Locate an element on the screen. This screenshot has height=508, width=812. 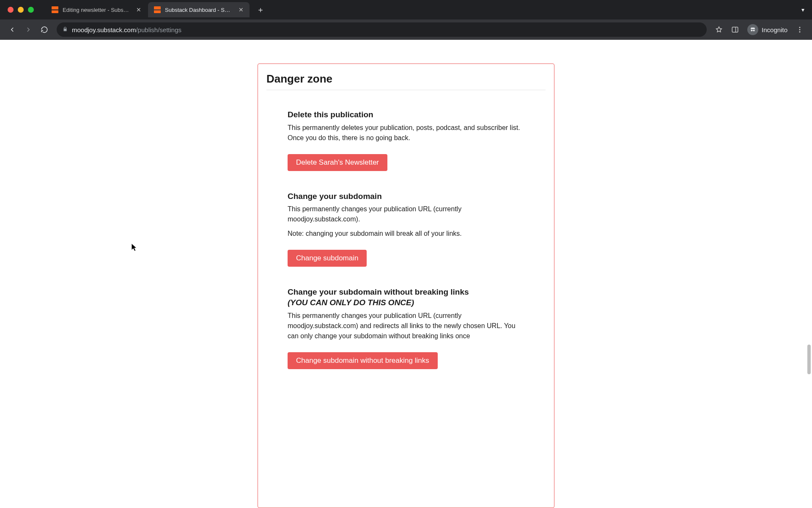
section-title-main: Change your subdomain without breaking l… is located at coordinates (378, 292).